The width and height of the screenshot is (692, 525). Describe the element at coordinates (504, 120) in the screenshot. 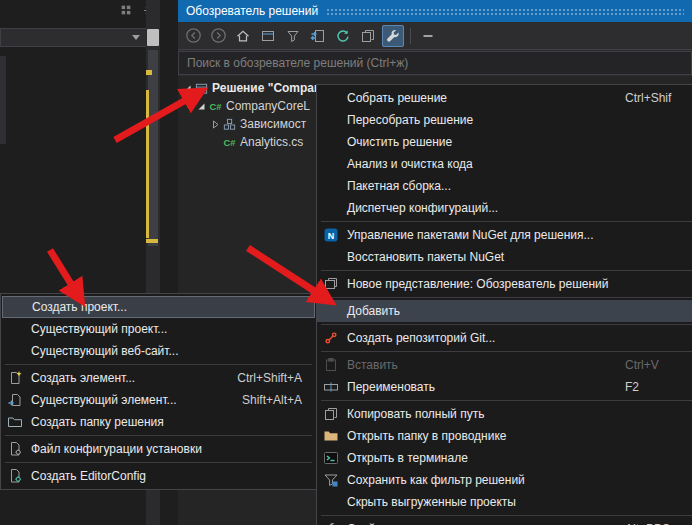

I see `menu-item-rebuild-solution: Пересобрать решение` at that location.